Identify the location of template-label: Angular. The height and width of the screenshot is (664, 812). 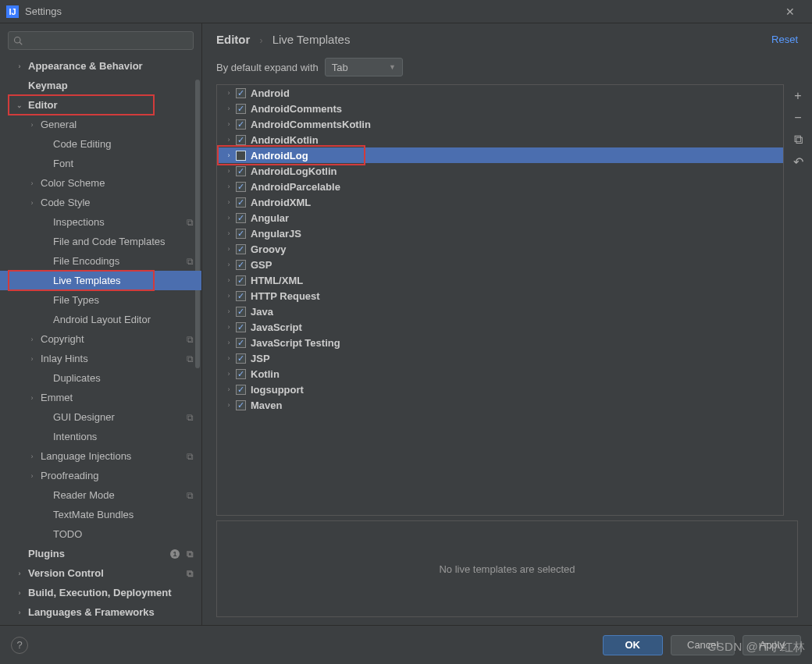
(270, 218).